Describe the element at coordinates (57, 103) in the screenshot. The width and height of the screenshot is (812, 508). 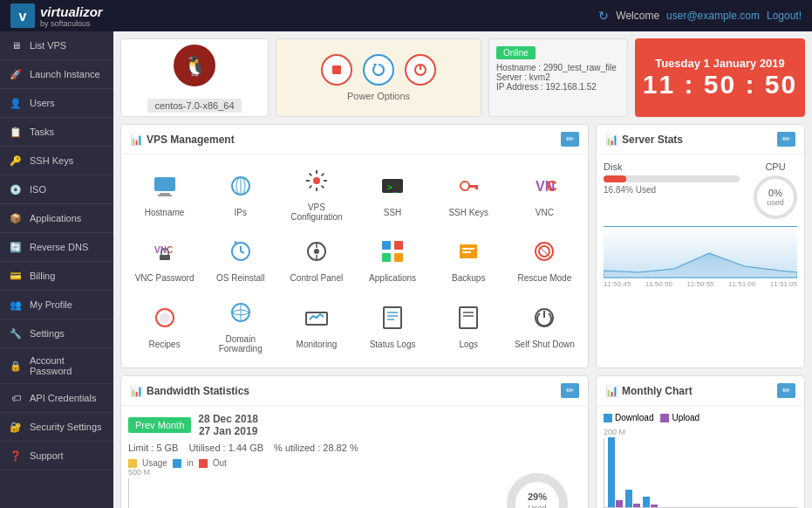
I see `sidebar-item-users: 👤 Users` at that location.